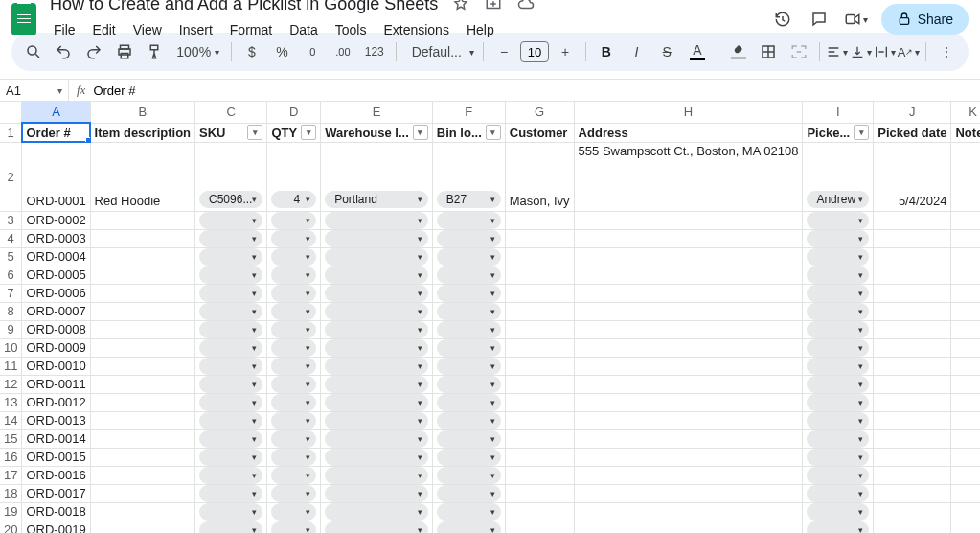 This screenshot has width=980, height=533. Describe the element at coordinates (11, 330) in the screenshot. I see `row-header: 9` at that location.